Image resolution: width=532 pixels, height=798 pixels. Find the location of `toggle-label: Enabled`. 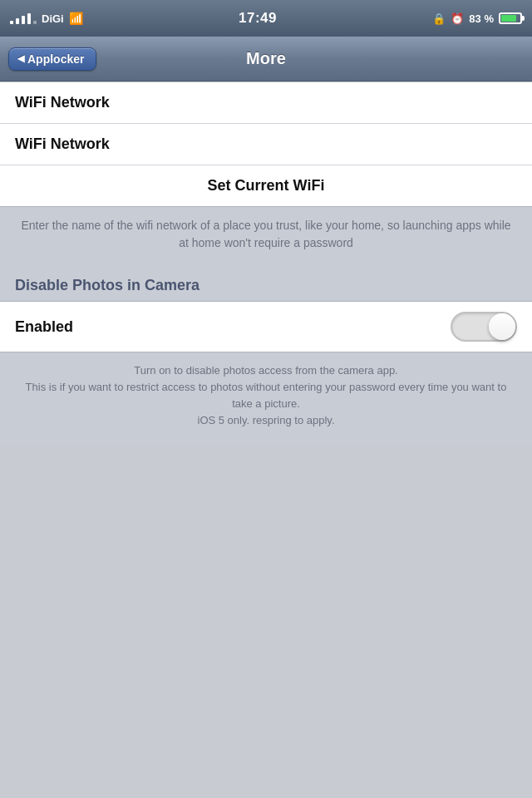

toggle-label: Enabled is located at coordinates (44, 328).